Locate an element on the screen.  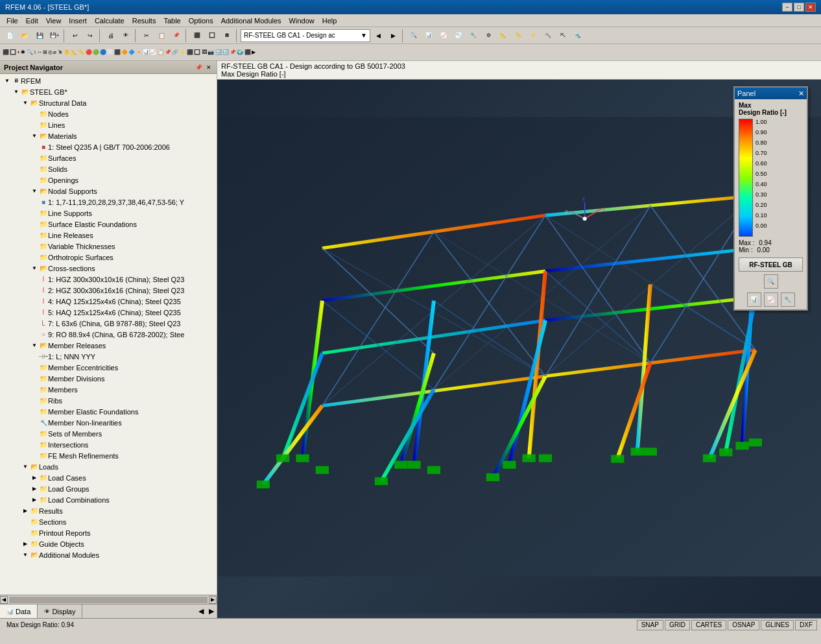
tb2-29: ⬛ is located at coordinates (190, 52).